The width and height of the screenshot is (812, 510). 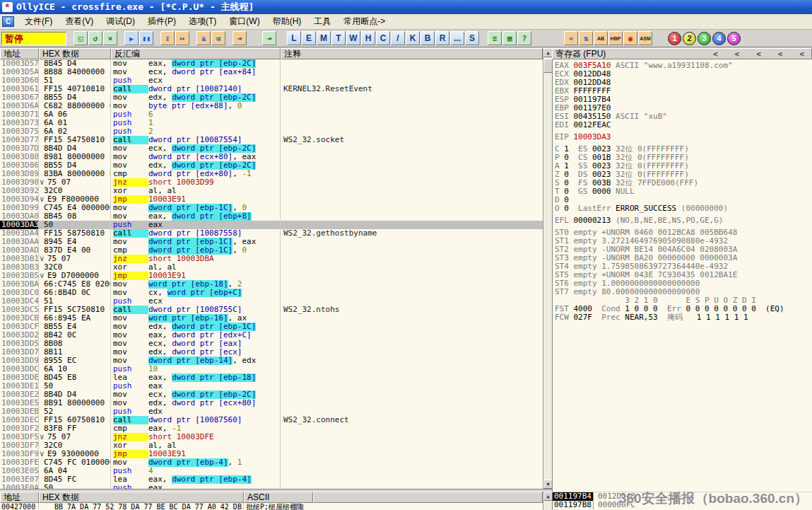 What do you see at coordinates (271, 106) in the screenshot?
I see `disasm-row: 10003D6AC682 88000000 00movbyte ptr [edx…` at bounding box center [271, 106].